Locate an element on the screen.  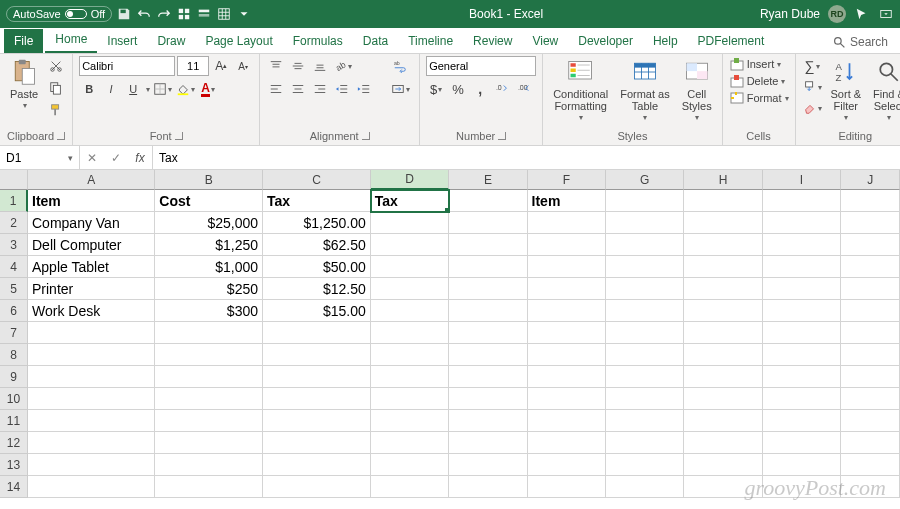
col-header: J is located at coordinates (870, 180).